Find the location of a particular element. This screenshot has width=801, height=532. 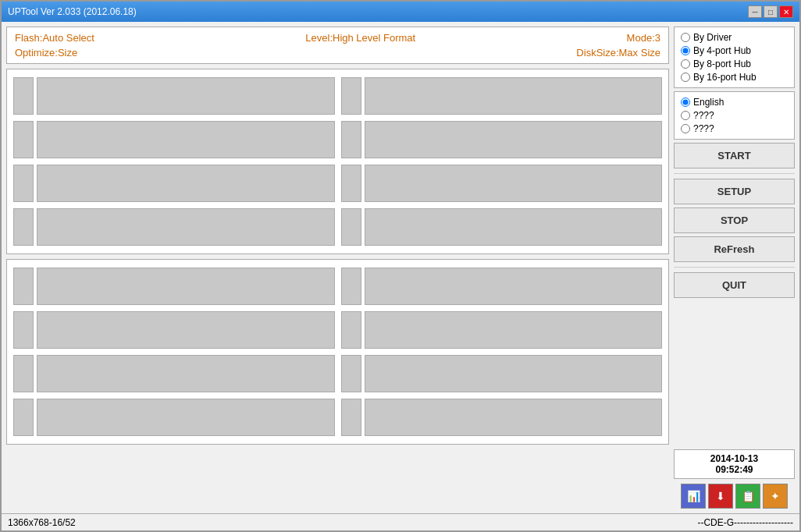

stop-button: STOP is located at coordinates (734, 220).